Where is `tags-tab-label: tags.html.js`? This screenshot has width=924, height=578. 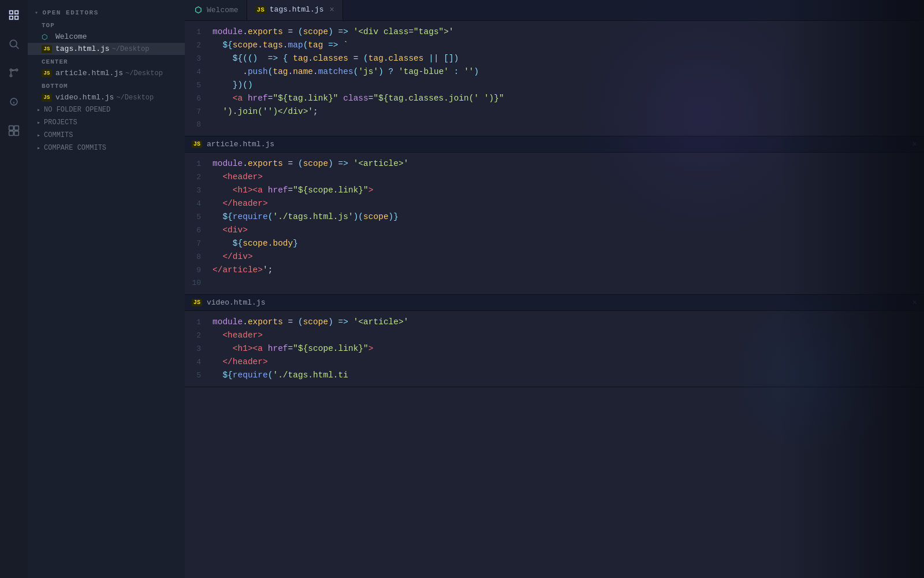 tags-tab-label: tags.html.js is located at coordinates (297, 9).